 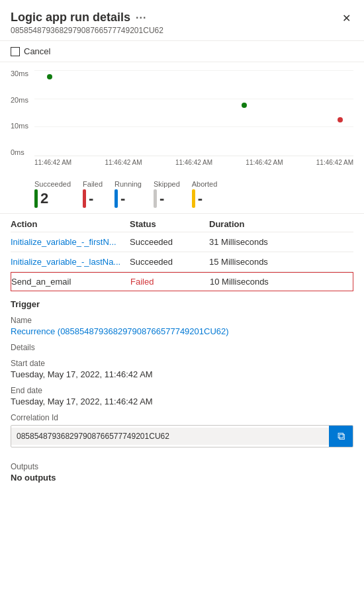 What do you see at coordinates (36, 199) in the screenshot?
I see `badge-succeeded-bar` at bounding box center [36, 199].